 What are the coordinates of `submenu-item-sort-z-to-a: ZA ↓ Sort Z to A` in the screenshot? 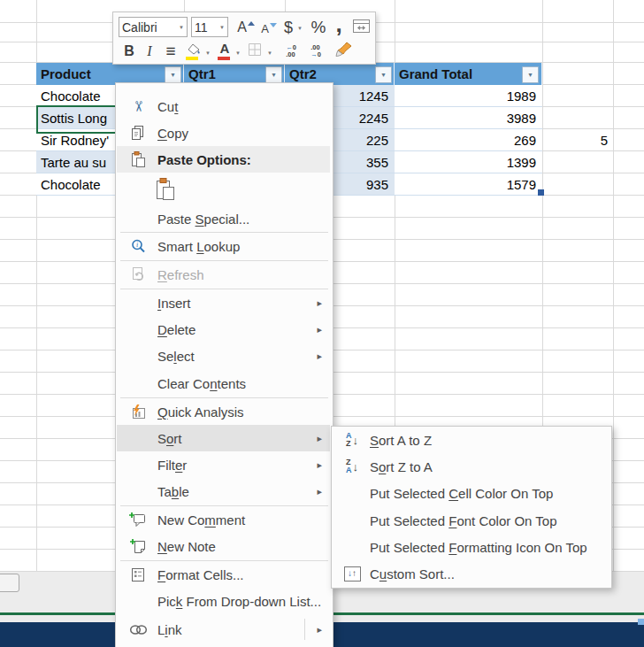 It's located at (471, 466).